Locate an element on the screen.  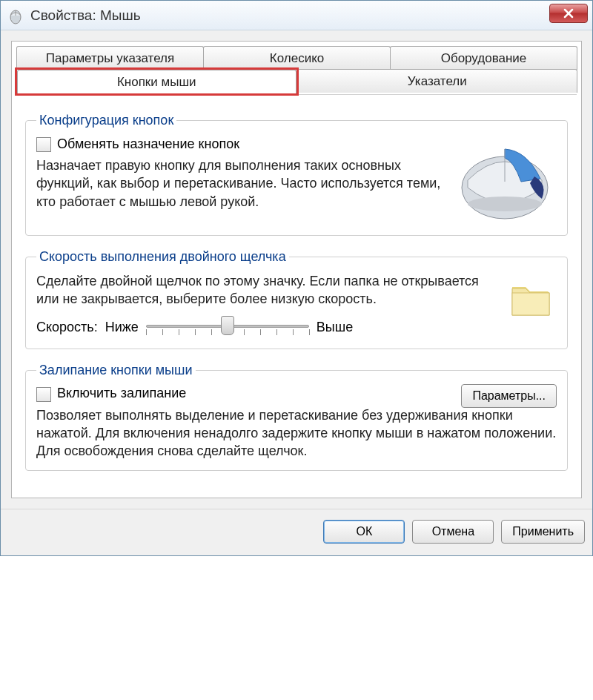
active-tab-highlight: Кнопки мыши is located at coordinates (157, 82).